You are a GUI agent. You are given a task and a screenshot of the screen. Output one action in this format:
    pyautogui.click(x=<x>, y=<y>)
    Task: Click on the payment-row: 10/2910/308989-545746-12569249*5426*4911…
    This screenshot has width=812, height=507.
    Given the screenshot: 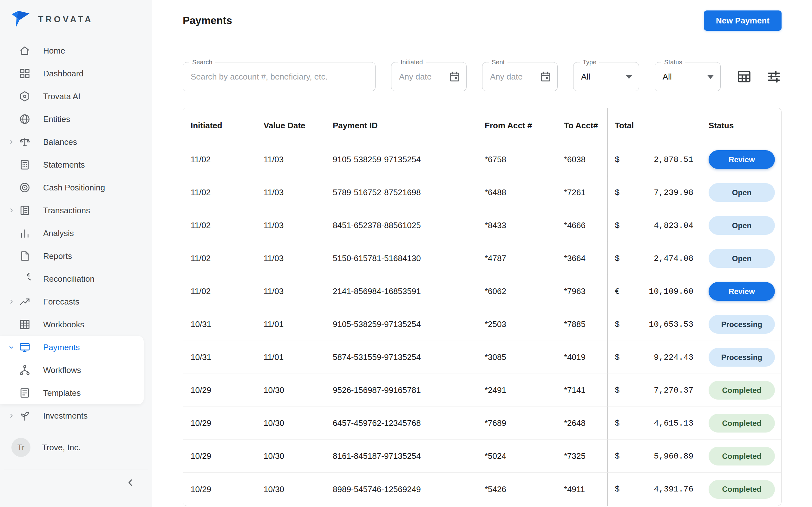 What is the action you would take?
    pyautogui.click(x=482, y=489)
    